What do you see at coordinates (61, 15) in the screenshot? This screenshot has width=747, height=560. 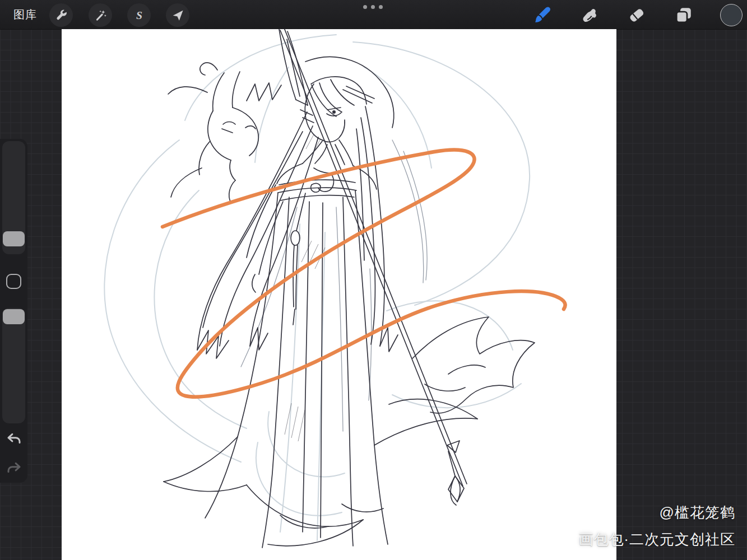 I see `actions-button` at bounding box center [61, 15].